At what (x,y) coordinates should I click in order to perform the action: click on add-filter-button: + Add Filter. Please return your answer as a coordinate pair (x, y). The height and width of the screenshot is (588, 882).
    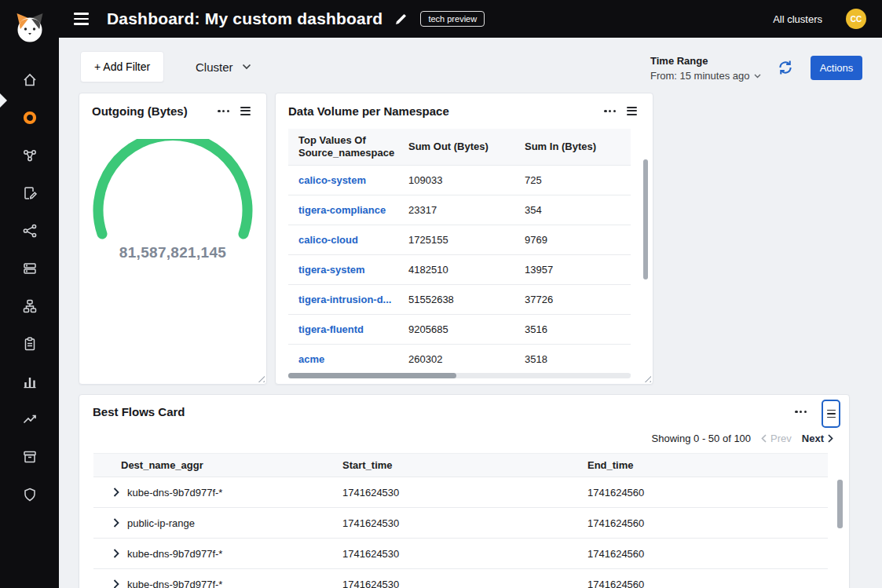
    Looking at the image, I should click on (123, 67).